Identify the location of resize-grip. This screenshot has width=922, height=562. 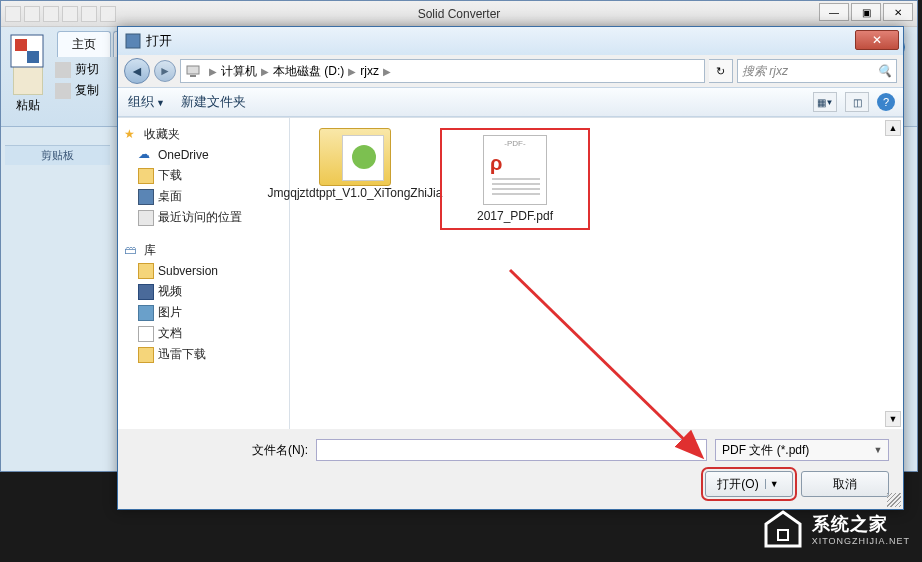
(894, 500).